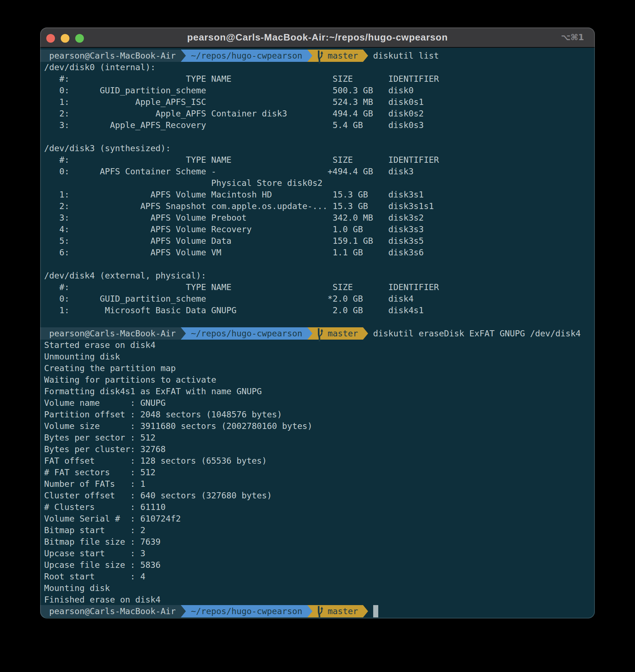  Describe the element at coordinates (320, 183) in the screenshot. I see `terminal-line: Physical Store disk0s2` at that location.